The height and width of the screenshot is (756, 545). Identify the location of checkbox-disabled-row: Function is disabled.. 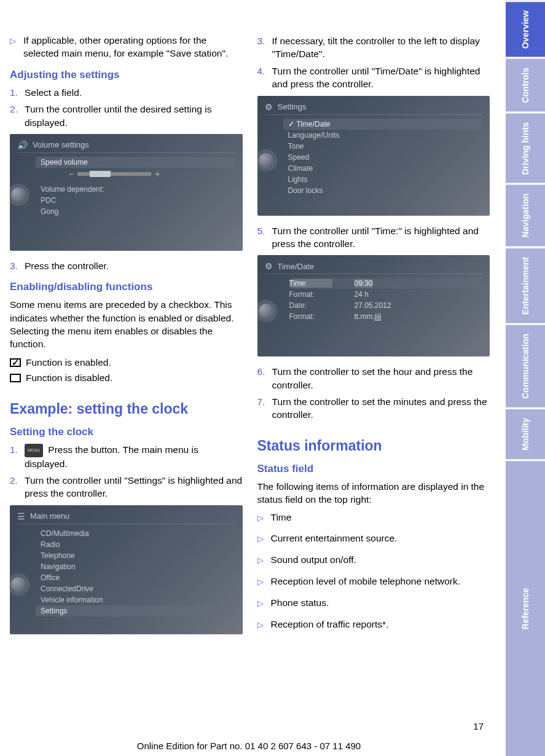
(127, 377).